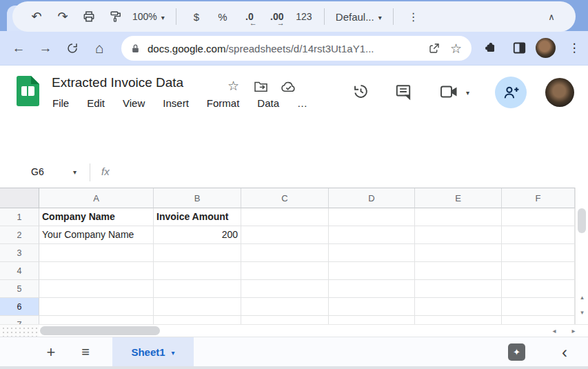 The image size is (588, 369). I want to click on all-sheets-menu-icon: ≡, so click(85, 352).